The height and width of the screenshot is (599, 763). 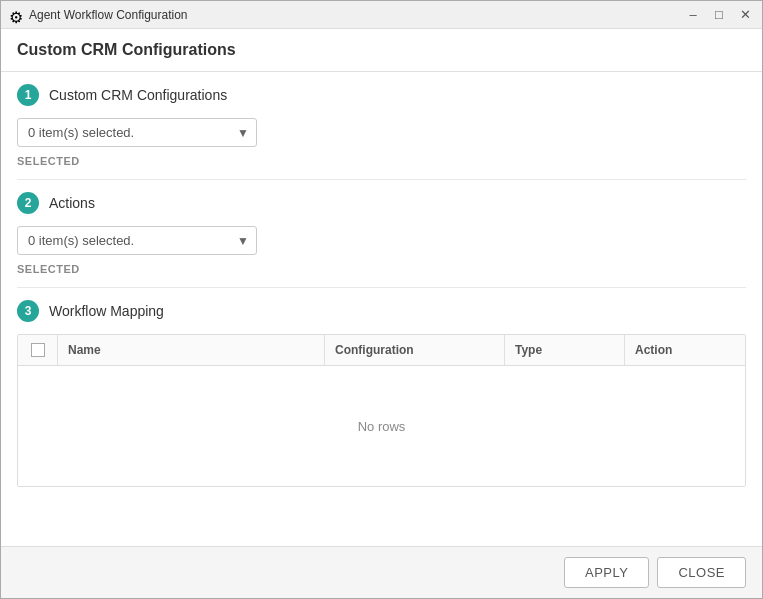 I want to click on table-header-configuration: Configuration, so click(x=415, y=350).